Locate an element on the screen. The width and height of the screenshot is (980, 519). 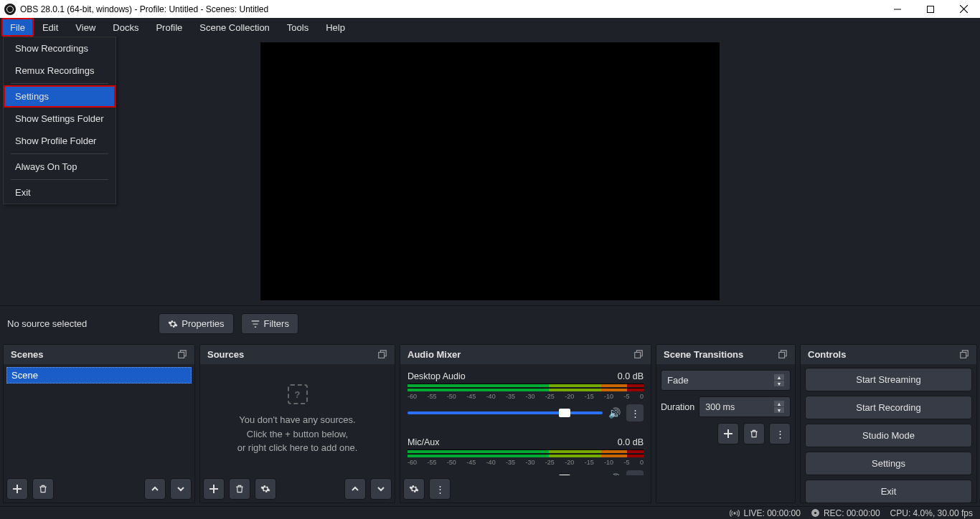
audio-body: Desktop Audio 0.0 dB -60-55-50-45-40-35-… is located at coordinates (525, 420).